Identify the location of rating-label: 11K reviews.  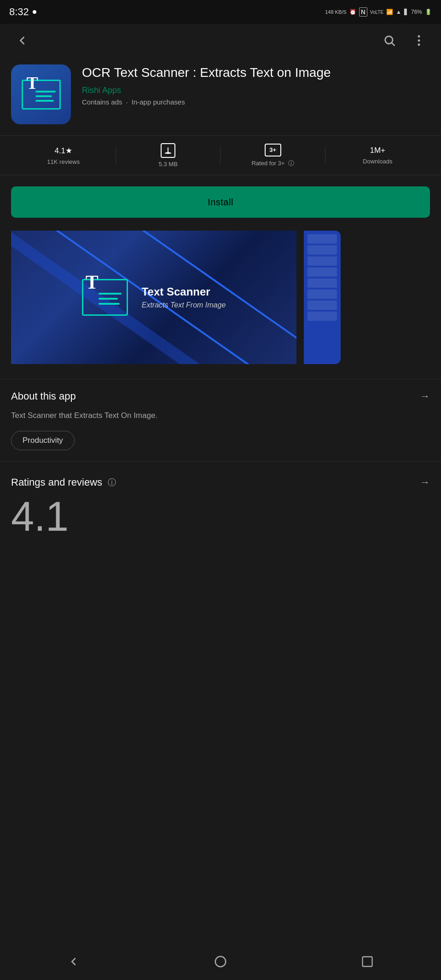
(64, 162).